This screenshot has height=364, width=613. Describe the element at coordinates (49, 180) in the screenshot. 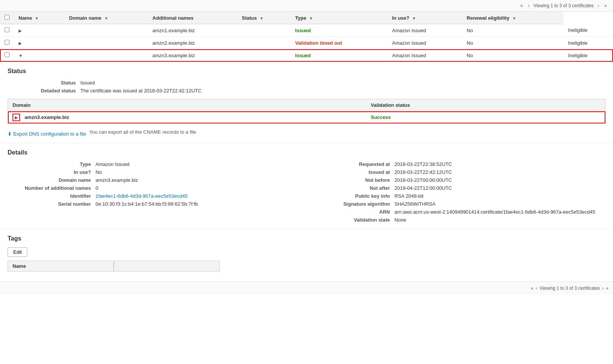

I see `domain-name-label: Domain name` at that location.